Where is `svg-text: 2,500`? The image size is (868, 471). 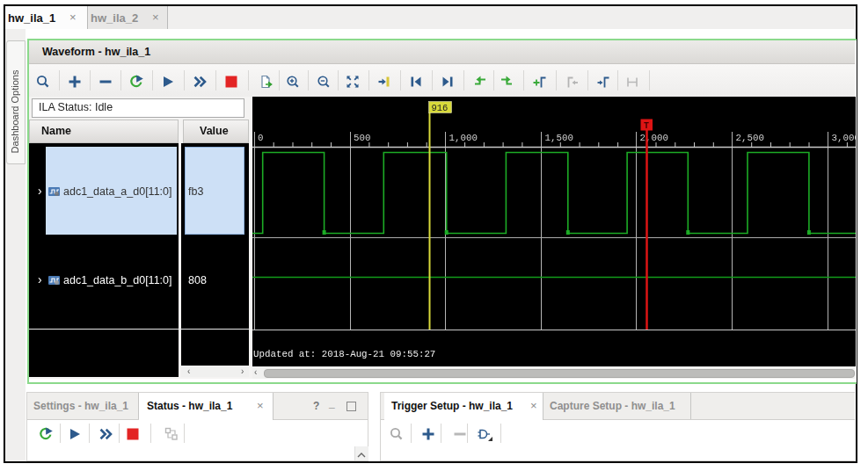
svg-text: 2,500 is located at coordinates (750, 138).